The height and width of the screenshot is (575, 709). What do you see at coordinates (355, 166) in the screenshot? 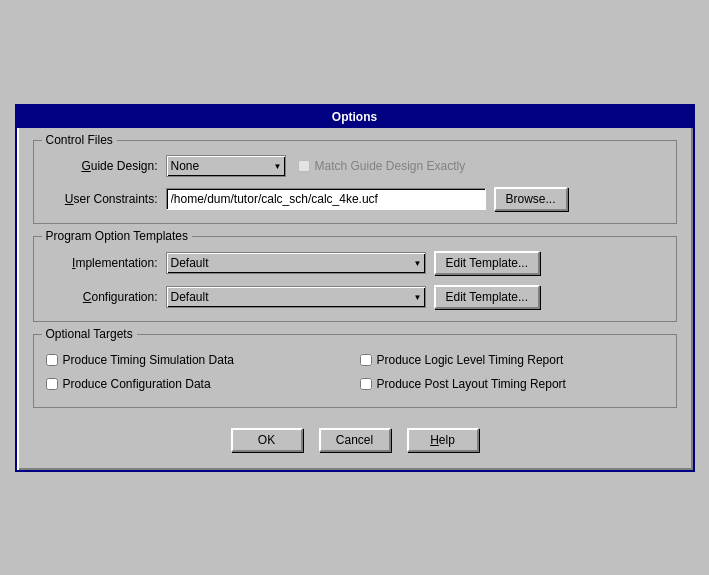
I see `guide-design-row: Guide Design: None Match Guide Design Ex…` at bounding box center [355, 166].